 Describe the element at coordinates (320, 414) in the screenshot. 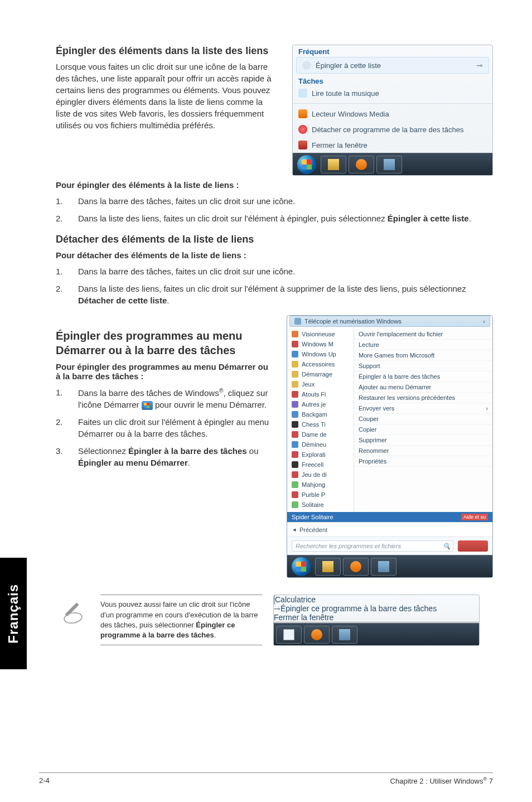

I see `start-menu-program-item: Backgam` at that location.